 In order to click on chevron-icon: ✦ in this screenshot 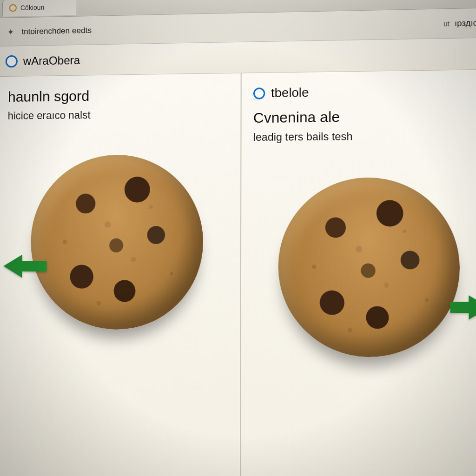, I will do `click(10, 32)`.